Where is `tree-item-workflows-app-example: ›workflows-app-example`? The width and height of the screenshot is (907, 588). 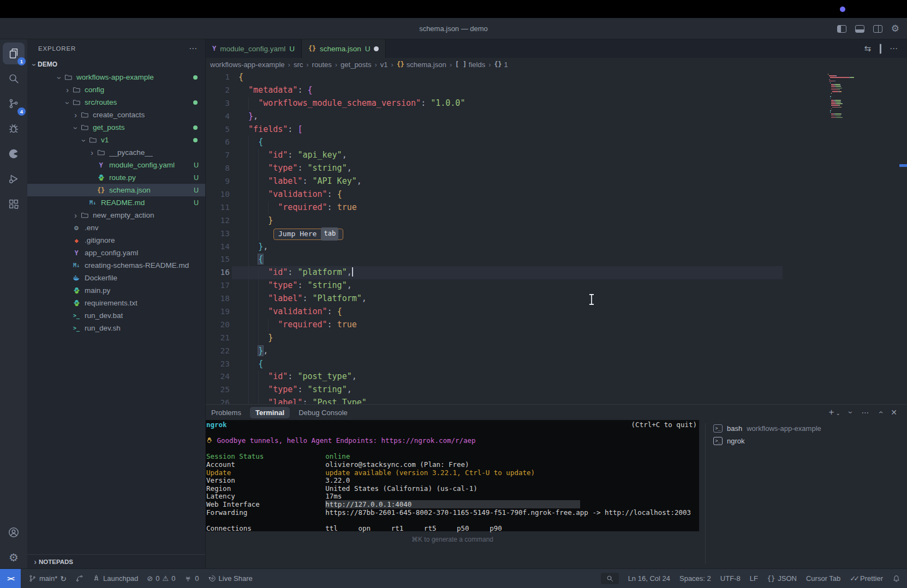 tree-item-workflows-app-example: ›workflows-app-example is located at coordinates (116, 77).